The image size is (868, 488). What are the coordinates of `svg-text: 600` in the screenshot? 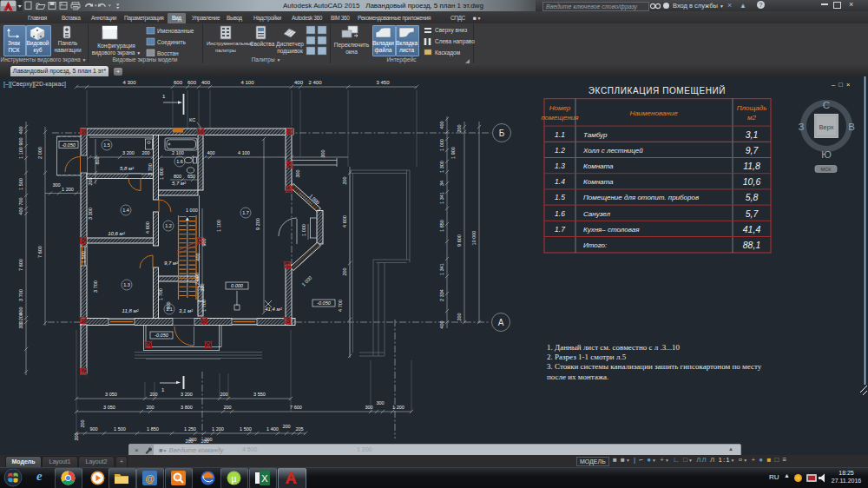 It's located at (179, 82).